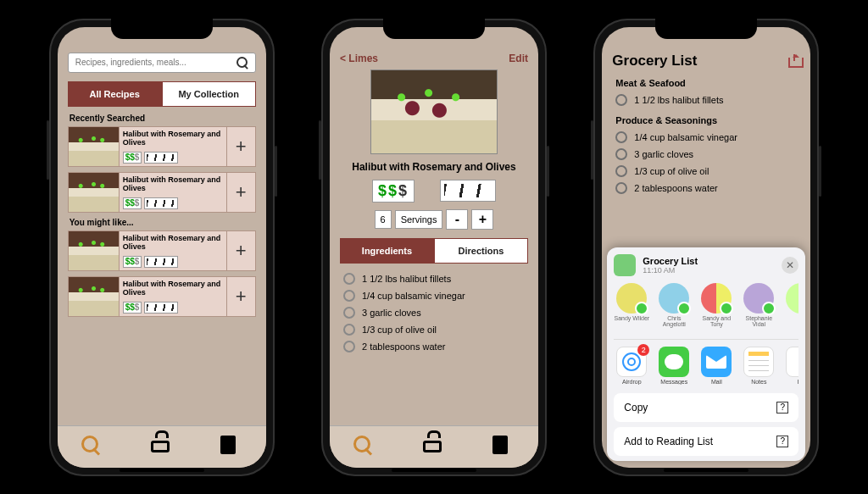 Image resolution: width=868 pixels, height=494 pixels. What do you see at coordinates (162, 94) in the screenshot?
I see `recipe-scope-segmented: All Recipes My Collection` at bounding box center [162, 94].